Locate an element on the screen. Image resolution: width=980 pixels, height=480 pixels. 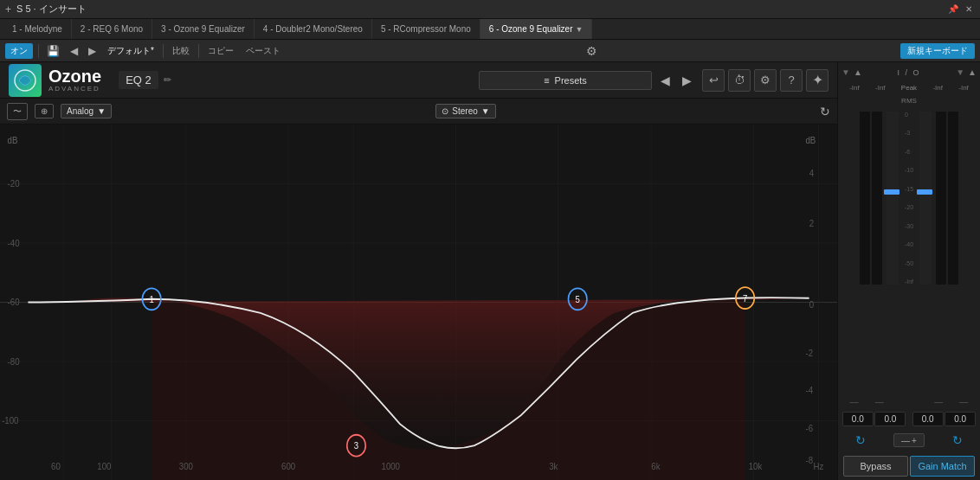
window-controls: 📌 ✕ is located at coordinates (961, 10).